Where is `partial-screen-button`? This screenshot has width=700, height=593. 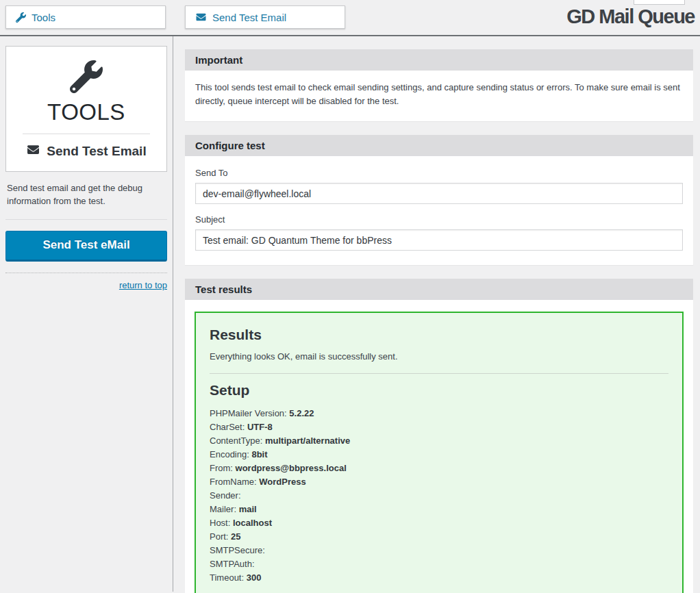
partial-screen-button is located at coordinates (659, 3).